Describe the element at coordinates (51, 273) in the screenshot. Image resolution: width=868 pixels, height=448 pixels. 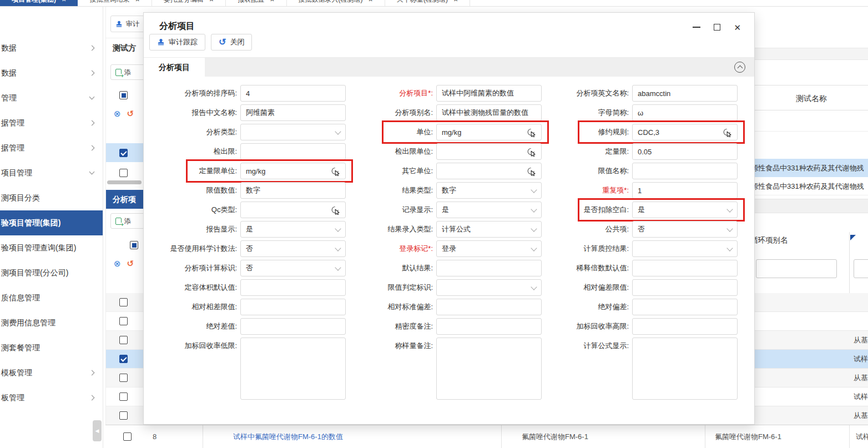
I see `sidebar-item: 测项目管理(分公司)` at that location.